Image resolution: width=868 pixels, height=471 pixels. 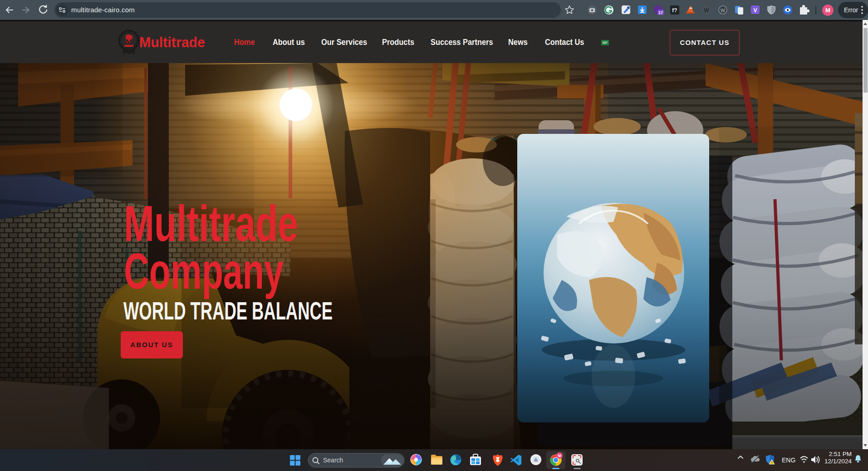 I want to click on svg-text: 2:51 PM, so click(x=840, y=454).